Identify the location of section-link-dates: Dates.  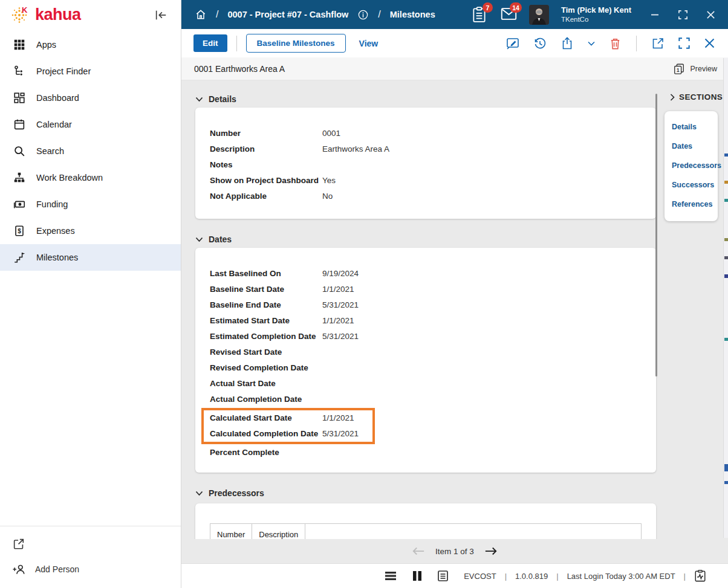
(691, 146).